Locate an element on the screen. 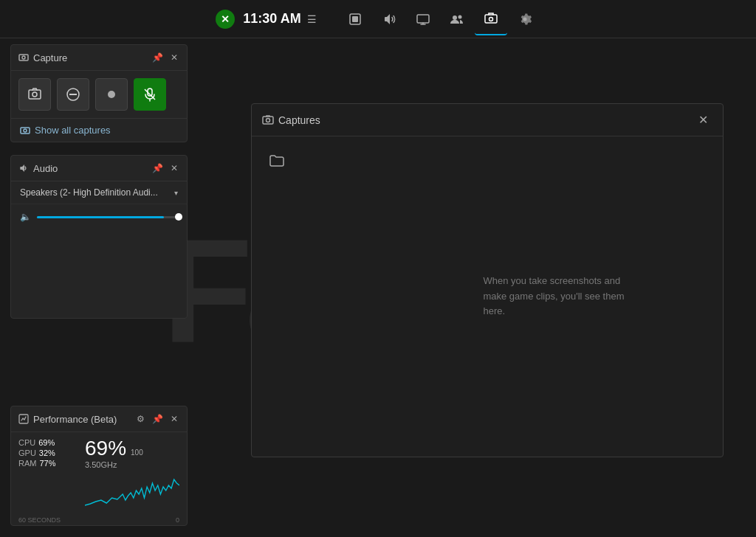 The width and height of the screenshot is (756, 537). xbox-logo-x: ✕ is located at coordinates (225, 19).